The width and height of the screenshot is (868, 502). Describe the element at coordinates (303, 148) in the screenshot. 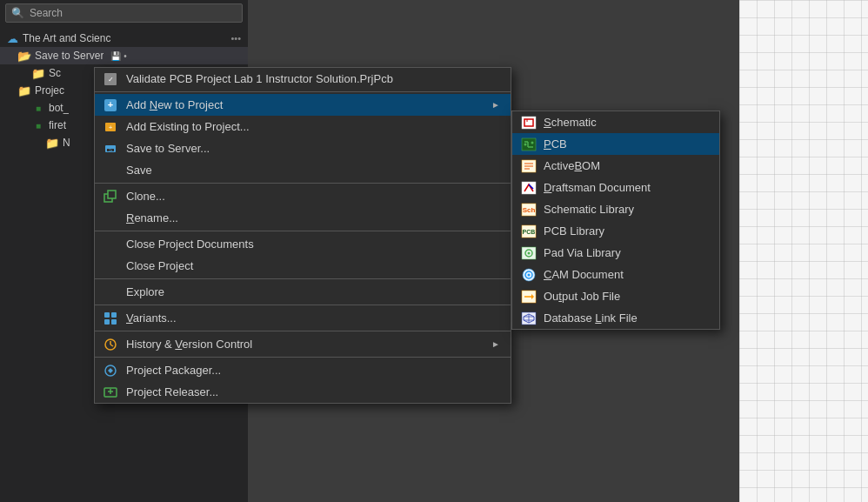

I see `menu-item-save-server: S Save to Server...` at that location.